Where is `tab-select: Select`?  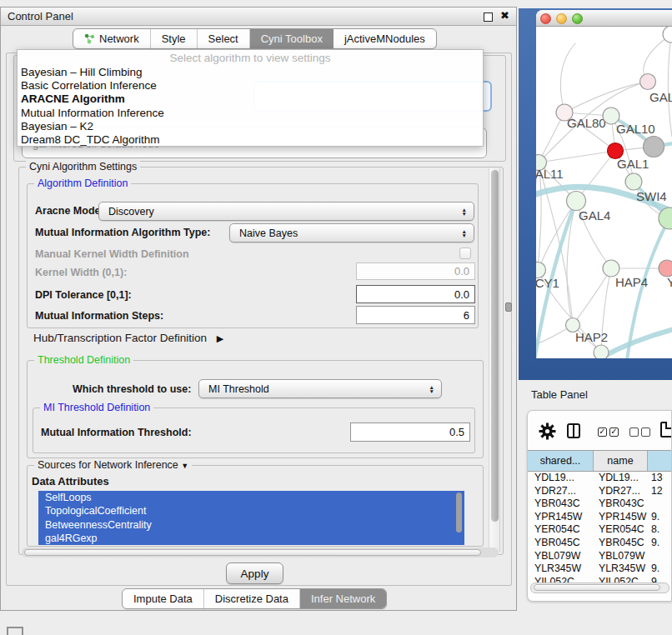 tab-select: Select is located at coordinates (223, 38).